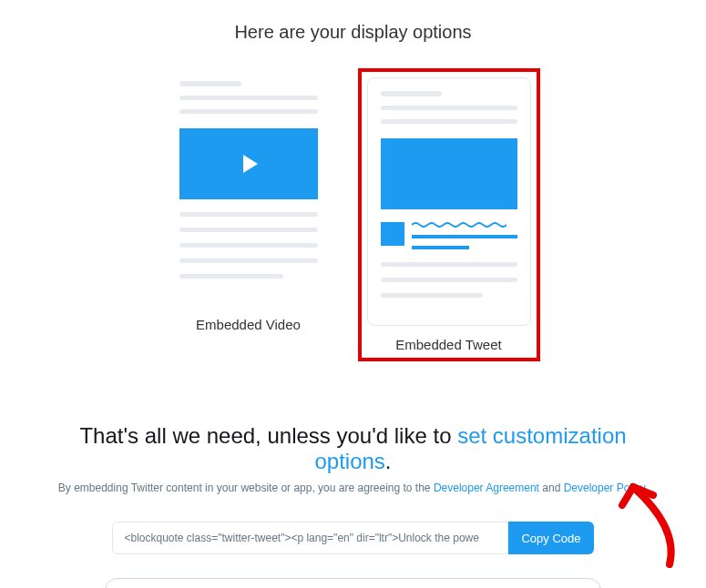 The width and height of the screenshot is (706, 588). I want to click on tweet-option-label: Embedded Tweet, so click(449, 344).